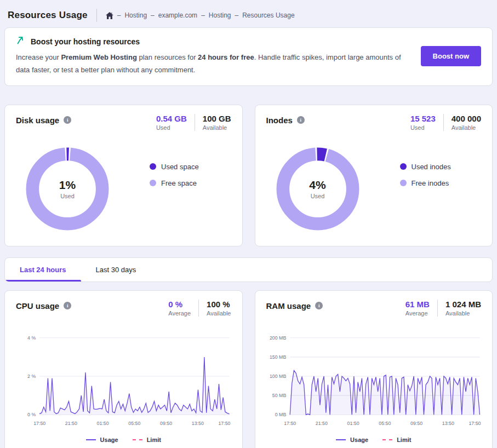 The height and width of the screenshot is (448, 497). What do you see at coordinates (277, 357) in the screenshot?
I see `svg-text: 150 MB` at bounding box center [277, 357].